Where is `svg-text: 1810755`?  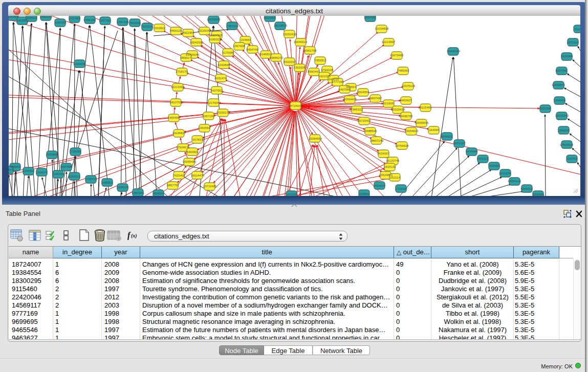
svg-text: 1810755 is located at coordinates (176, 102).